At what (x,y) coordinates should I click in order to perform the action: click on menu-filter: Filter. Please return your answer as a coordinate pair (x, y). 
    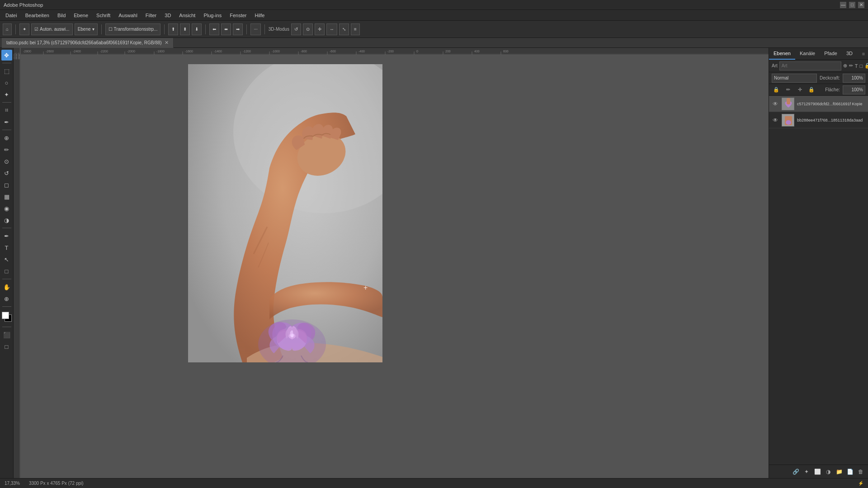
    Looking at the image, I should click on (151, 15).